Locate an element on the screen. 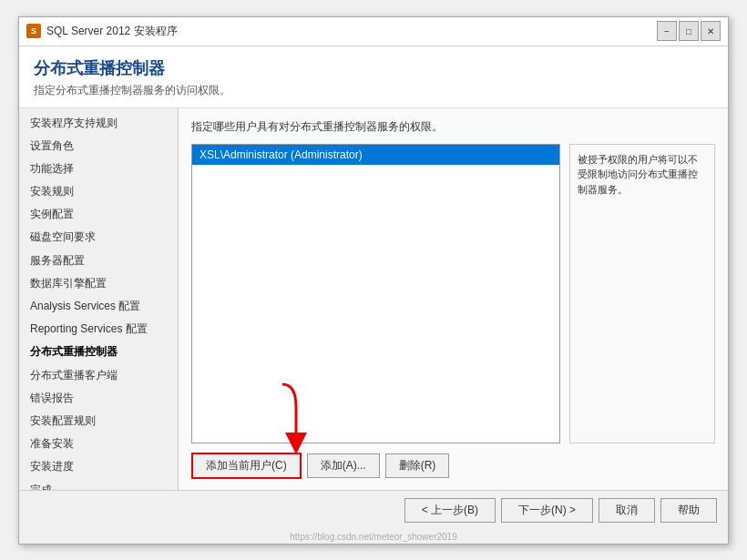 The width and height of the screenshot is (747, 560). minimize-button: − is located at coordinates (667, 31).